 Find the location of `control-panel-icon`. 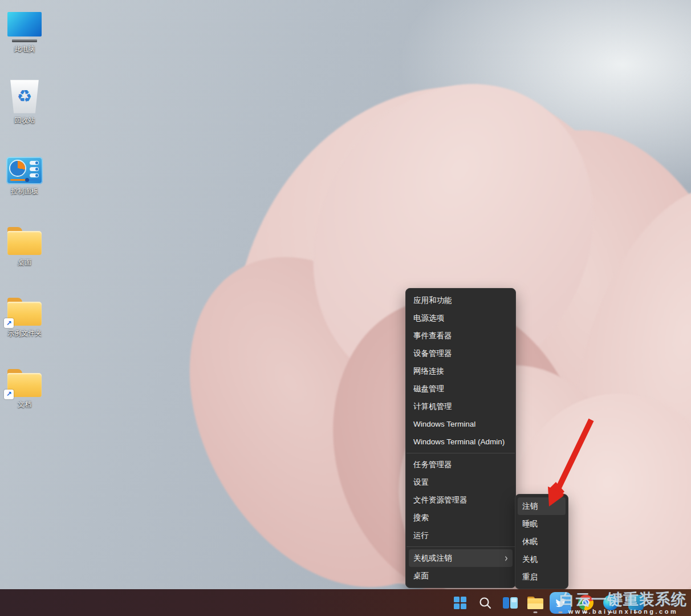

control-panel-icon is located at coordinates (25, 171).